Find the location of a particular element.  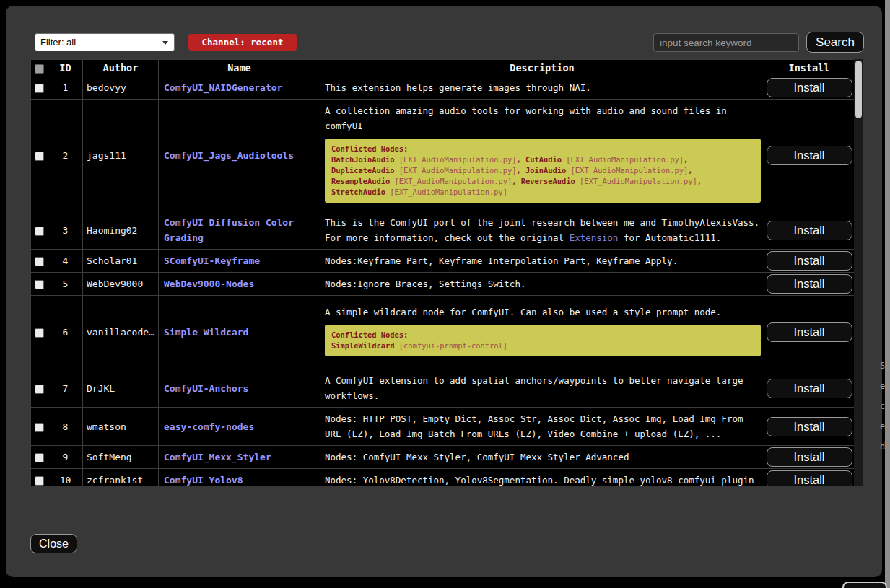

row-description: This is the ComfyUI port of the joint re… is located at coordinates (543, 231).